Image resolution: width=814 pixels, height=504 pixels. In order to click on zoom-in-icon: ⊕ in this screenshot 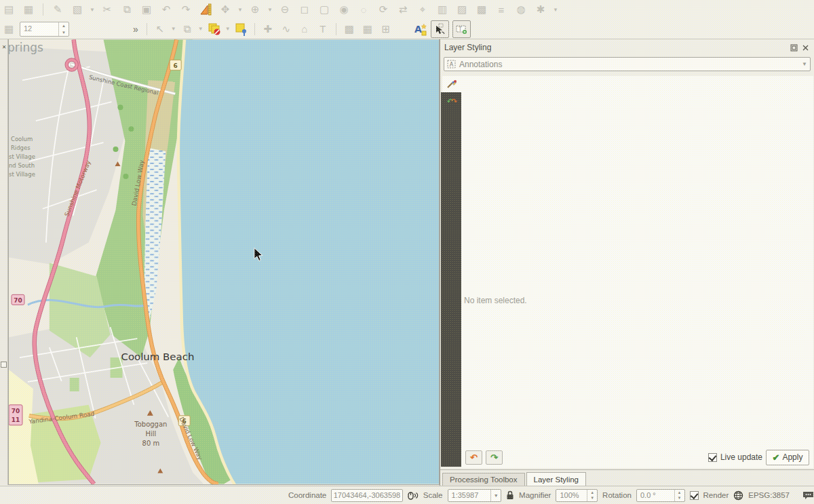, I will do `click(255, 9)`.